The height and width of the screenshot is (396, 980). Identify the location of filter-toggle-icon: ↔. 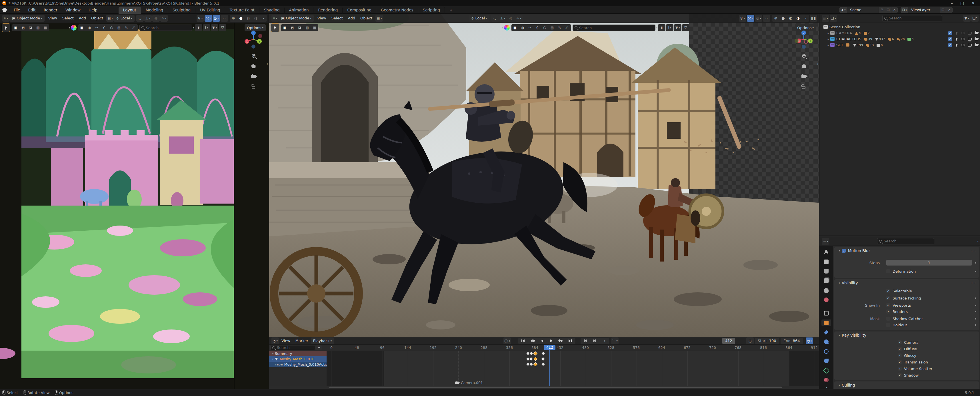
(319, 347).